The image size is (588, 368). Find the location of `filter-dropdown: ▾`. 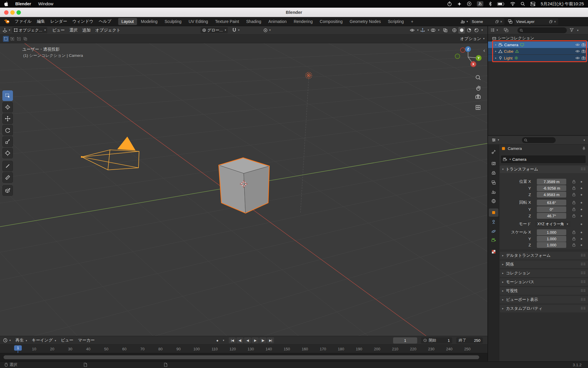

filter-dropdown: ▾ is located at coordinates (578, 31).